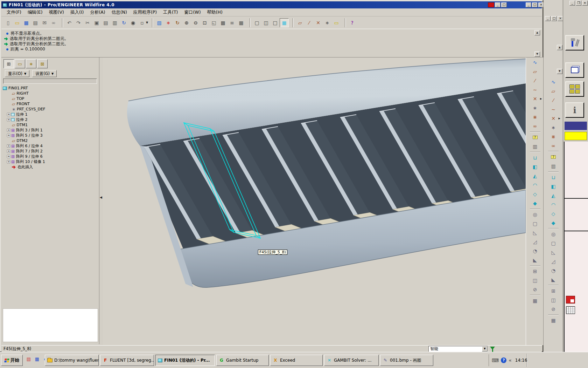  What do you see at coordinates (50, 141) in the screenshot?
I see `tree-item-10: ▱DTM2` at bounding box center [50, 141].